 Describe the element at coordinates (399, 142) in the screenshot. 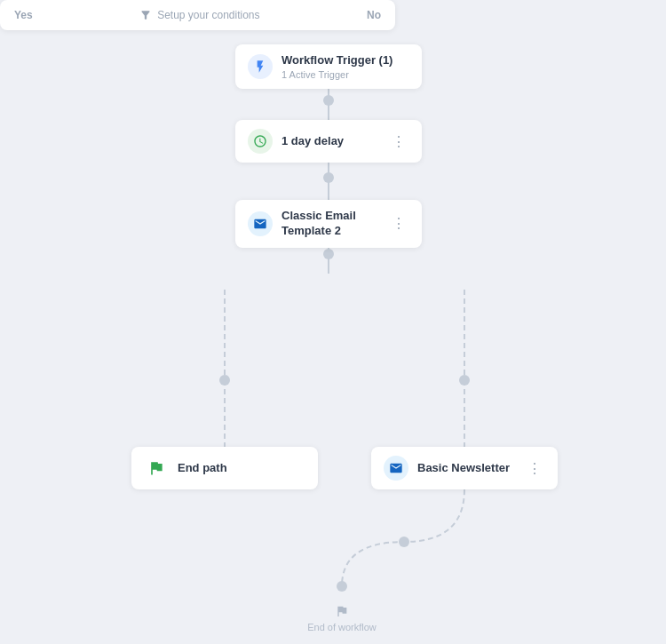

I see `delay-menu: ⋮` at that location.